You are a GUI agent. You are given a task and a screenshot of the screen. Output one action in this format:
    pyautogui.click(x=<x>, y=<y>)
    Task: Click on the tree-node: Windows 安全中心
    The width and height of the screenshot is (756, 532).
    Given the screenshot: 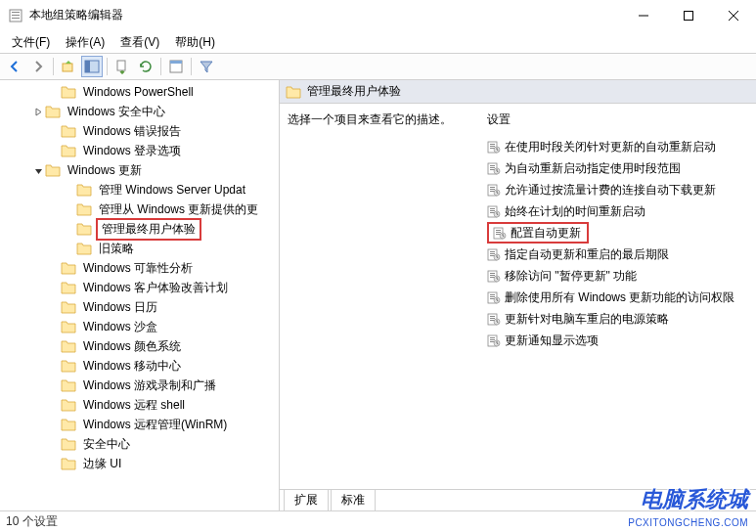 What is the action you would take?
    pyautogui.click(x=139, y=111)
    